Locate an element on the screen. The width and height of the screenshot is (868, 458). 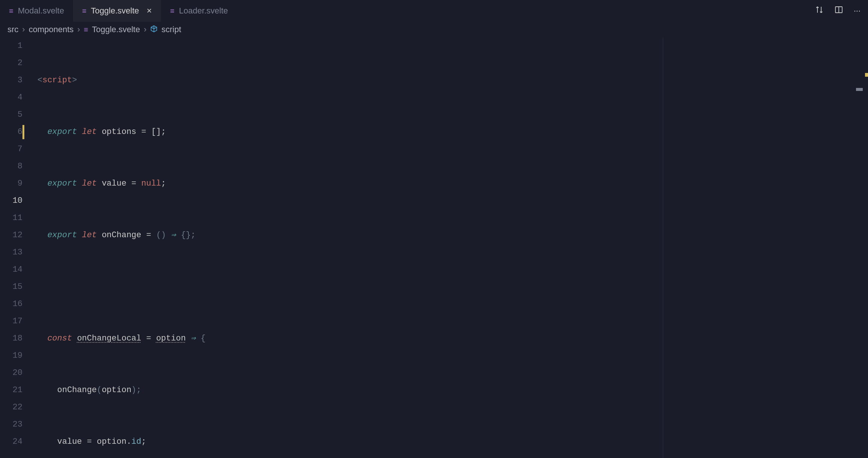
breadcrumb-segment: src is located at coordinates (13, 30).